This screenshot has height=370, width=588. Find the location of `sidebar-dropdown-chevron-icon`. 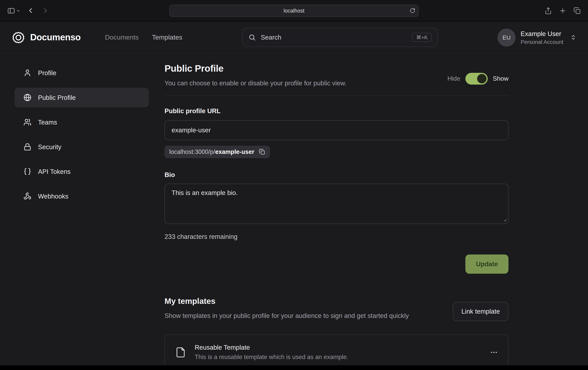

sidebar-dropdown-chevron-icon is located at coordinates (18, 10).